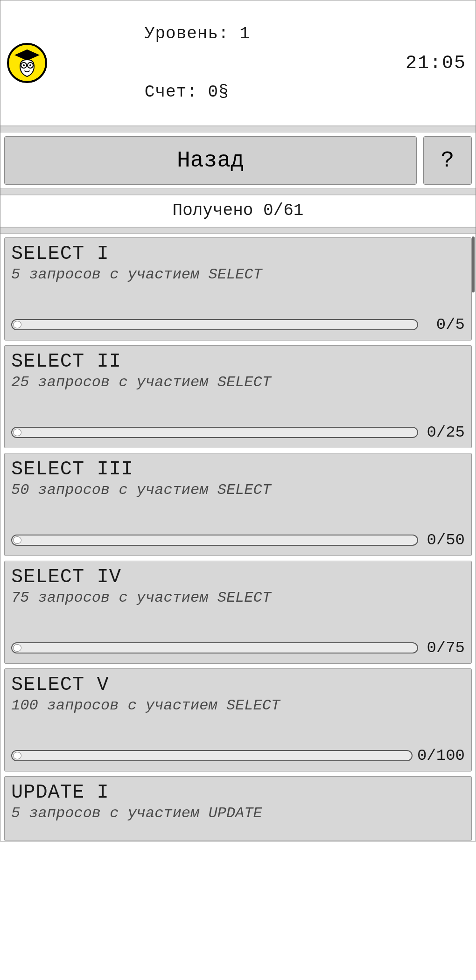 Image resolution: width=476 pixels, height=980 pixels. I want to click on level-label: Уровень:, so click(187, 34).